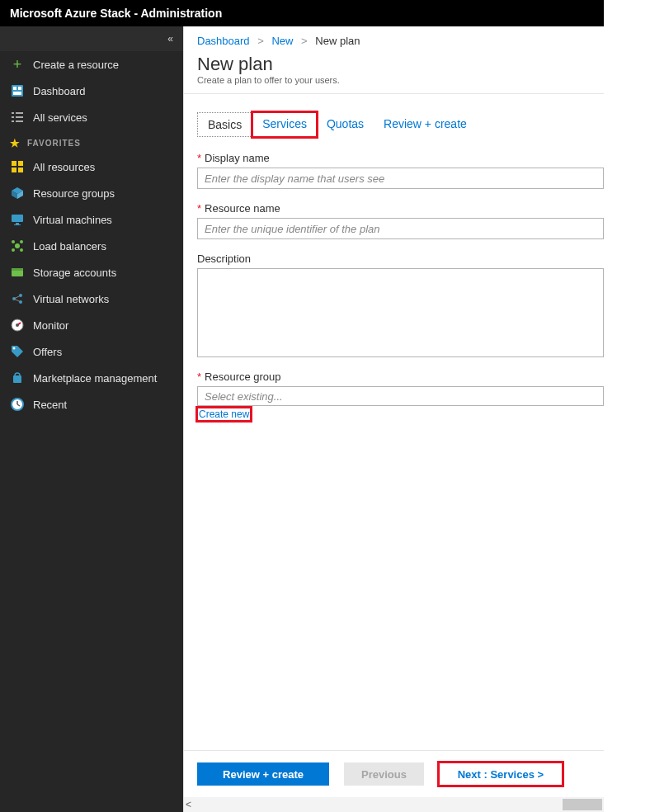 This screenshot has height=812, width=650. What do you see at coordinates (224, 41) in the screenshot?
I see `breadcrumb-link-dashboard: Dashboard` at bounding box center [224, 41].